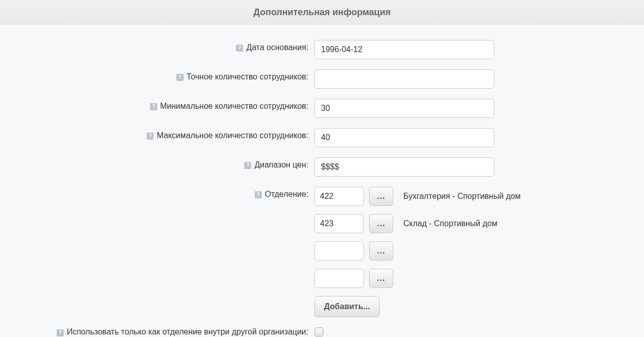 Image resolution: width=644 pixels, height=337 pixels. Describe the element at coordinates (322, 79) in the screenshot. I see `row-exact-employees: ? Точное количество сотрудников:` at that location.